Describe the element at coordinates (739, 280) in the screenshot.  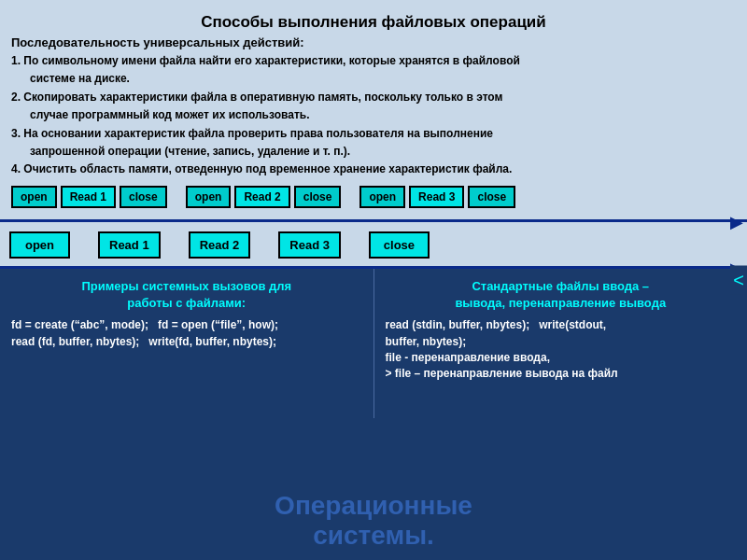
I see `right-arrow-button: <` at that location.